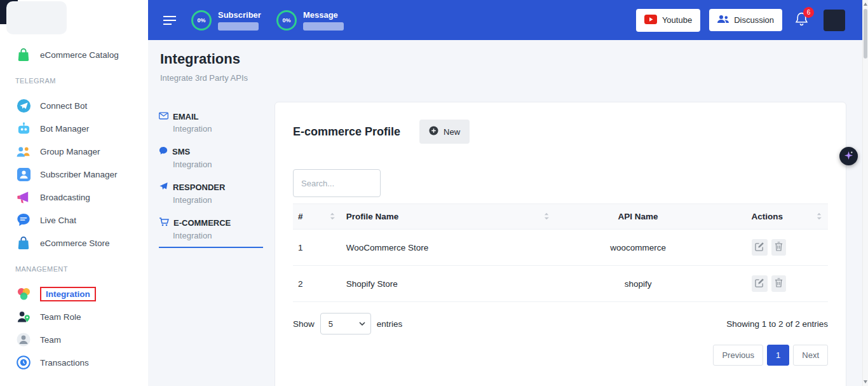 The width and height of the screenshot is (868, 386). What do you see at coordinates (560, 248) in the screenshot?
I see `table-row: 1 WooCommerce Store woocommerce` at bounding box center [560, 248].